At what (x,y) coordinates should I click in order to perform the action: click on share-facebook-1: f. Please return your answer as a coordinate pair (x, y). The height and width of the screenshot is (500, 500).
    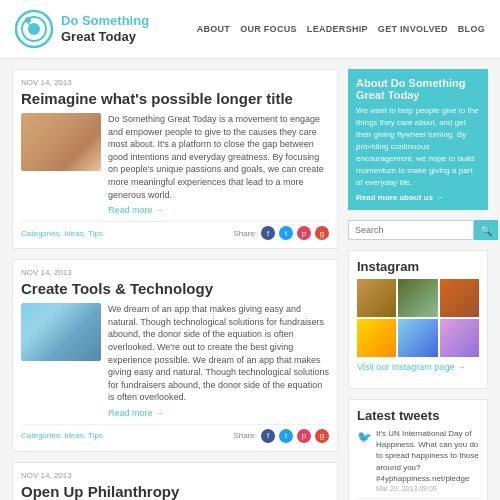
    Looking at the image, I should click on (268, 233).